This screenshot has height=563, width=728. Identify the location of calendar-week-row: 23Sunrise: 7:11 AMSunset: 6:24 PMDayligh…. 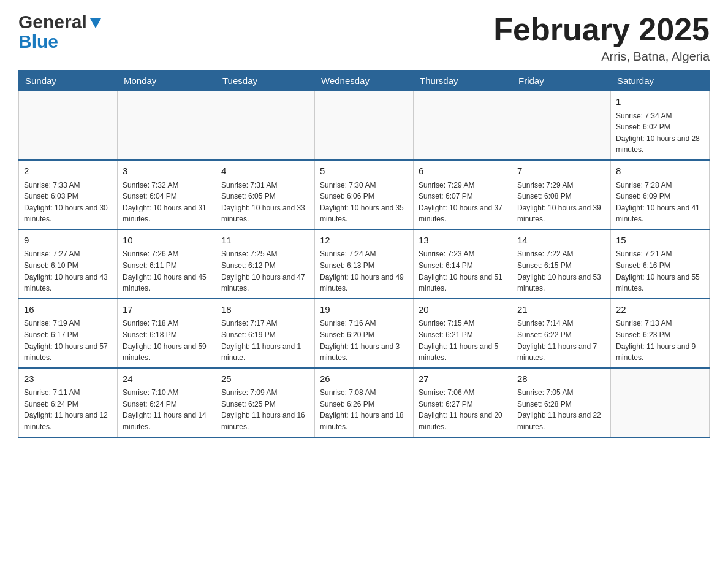
(364, 402).